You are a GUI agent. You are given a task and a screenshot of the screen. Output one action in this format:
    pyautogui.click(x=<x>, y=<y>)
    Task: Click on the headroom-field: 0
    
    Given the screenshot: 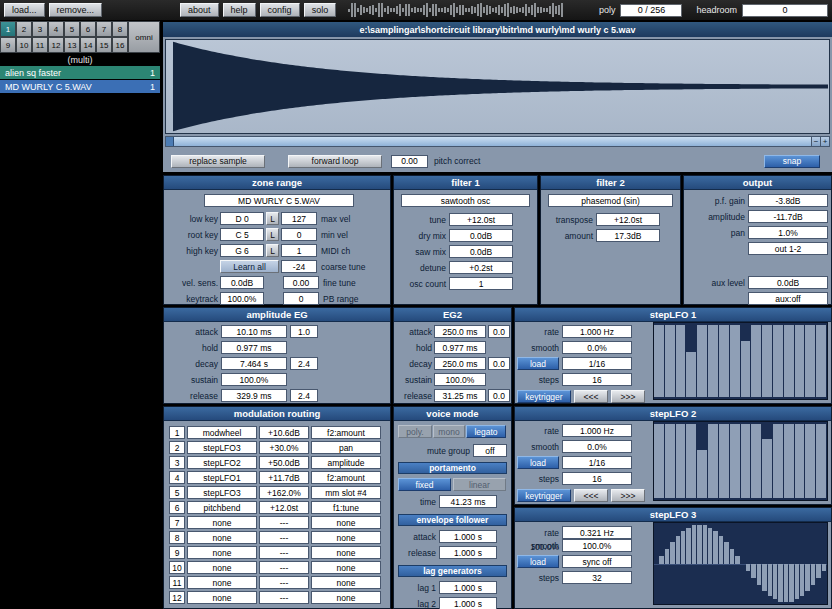 What is the action you would take?
    pyautogui.click(x=785, y=10)
    